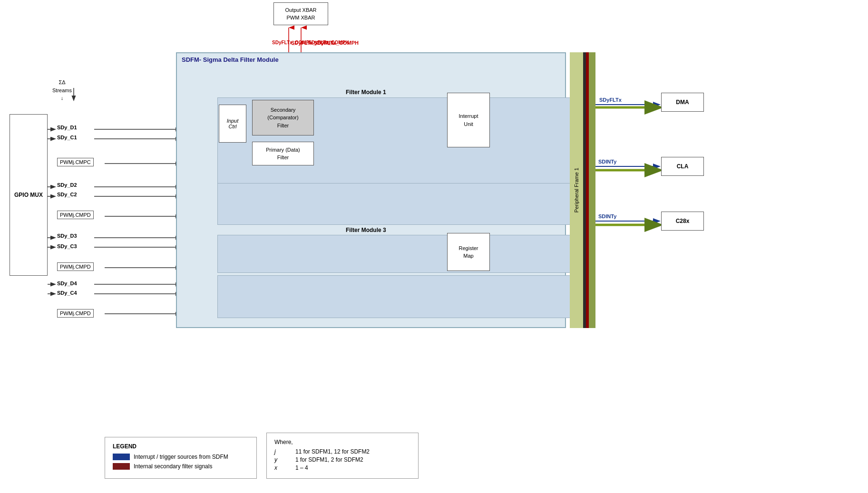  What do you see at coordinates (29, 195) in the screenshot?
I see `gpio-label: GPIO MUX` at bounding box center [29, 195].